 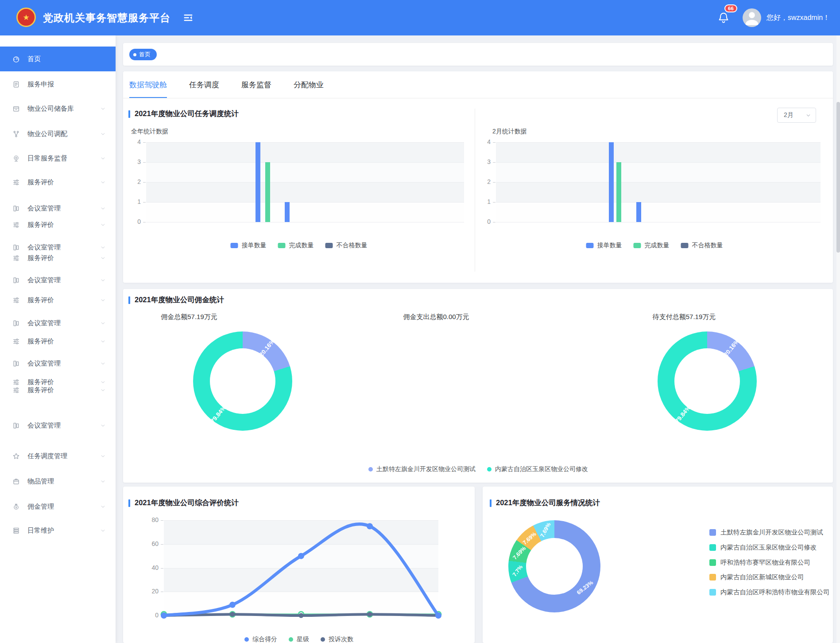 I want to click on legend-item: 内蒙古自治区呼和浩特市物业有限公司, so click(x=770, y=592).